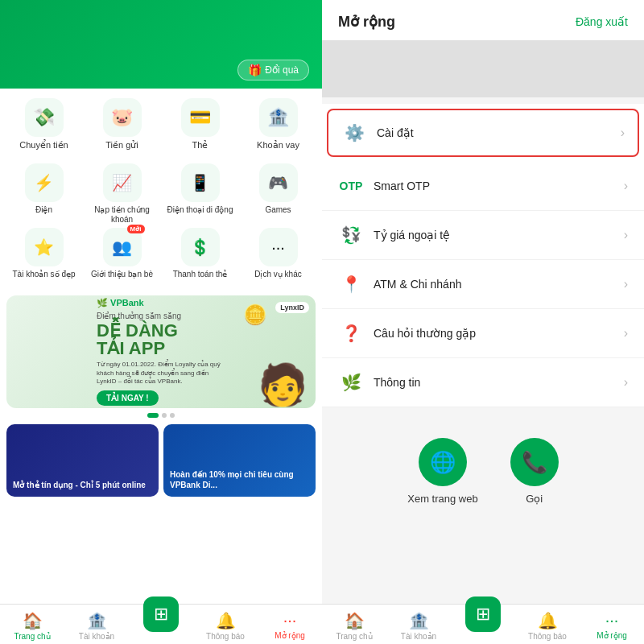  What do you see at coordinates (122, 247) in the screenshot?
I see `gioi-thieu-icon: 👥 Mới` at bounding box center [122, 247].